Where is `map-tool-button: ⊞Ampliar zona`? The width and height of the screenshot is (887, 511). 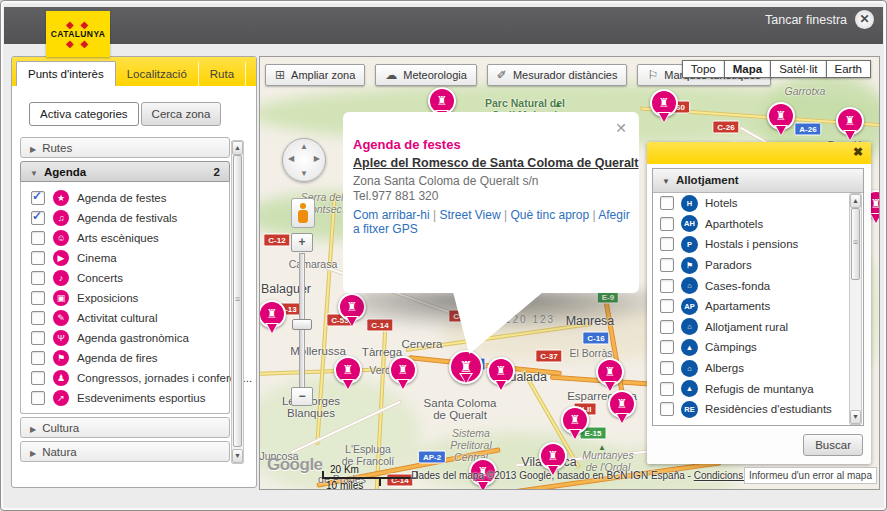 map-tool-button: ⊞Ampliar zona is located at coordinates (315, 75).